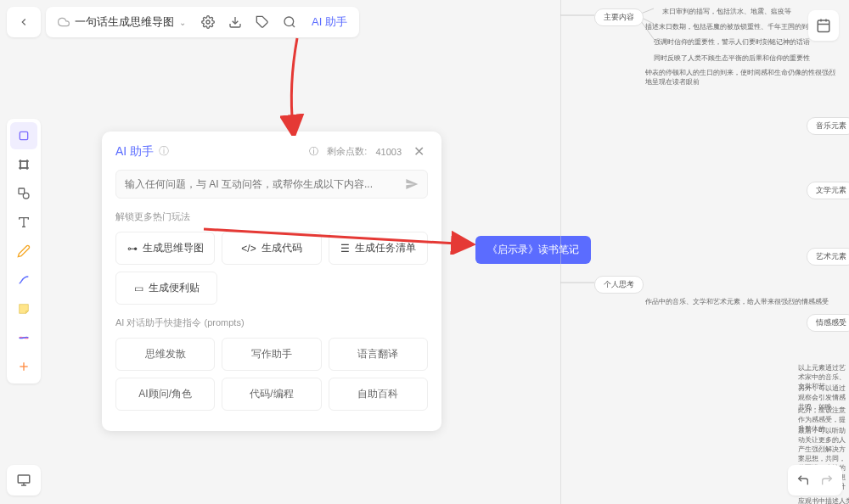 The image size is (849, 504). I want to click on ai-input-wrap, so click(272, 184).